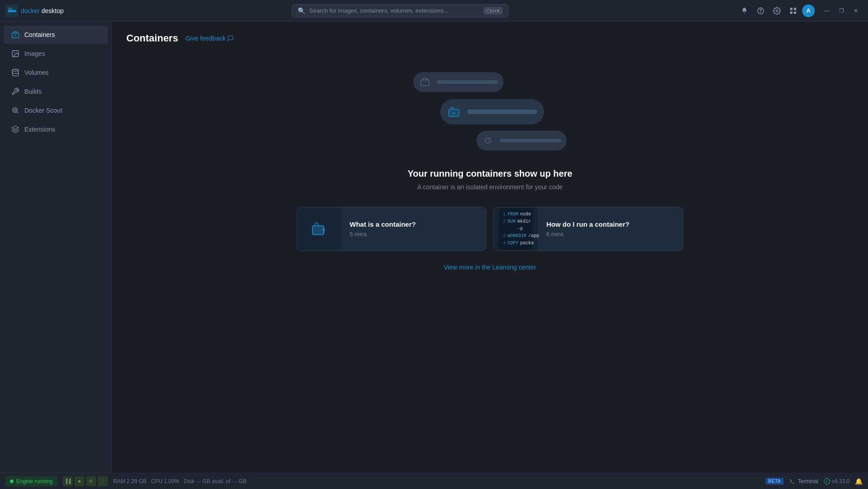  I want to click on extensions-label: Extensions, so click(40, 129).